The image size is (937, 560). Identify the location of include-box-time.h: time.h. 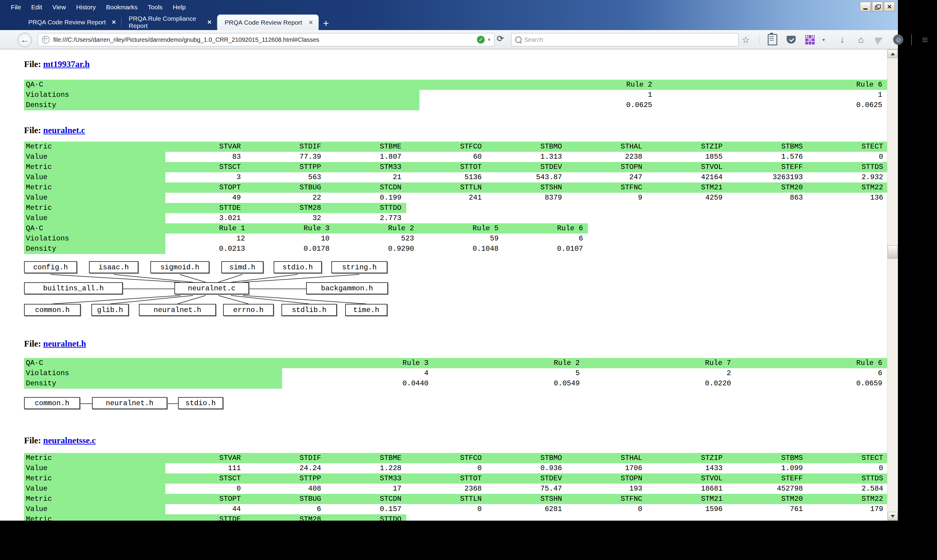
(366, 310).